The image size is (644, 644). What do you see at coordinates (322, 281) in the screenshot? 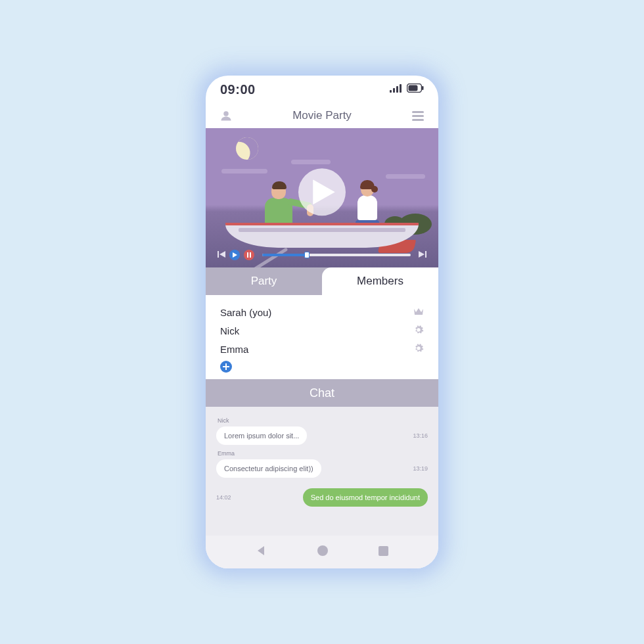
I see `tabs: Party Members` at bounding box center [322, 281].